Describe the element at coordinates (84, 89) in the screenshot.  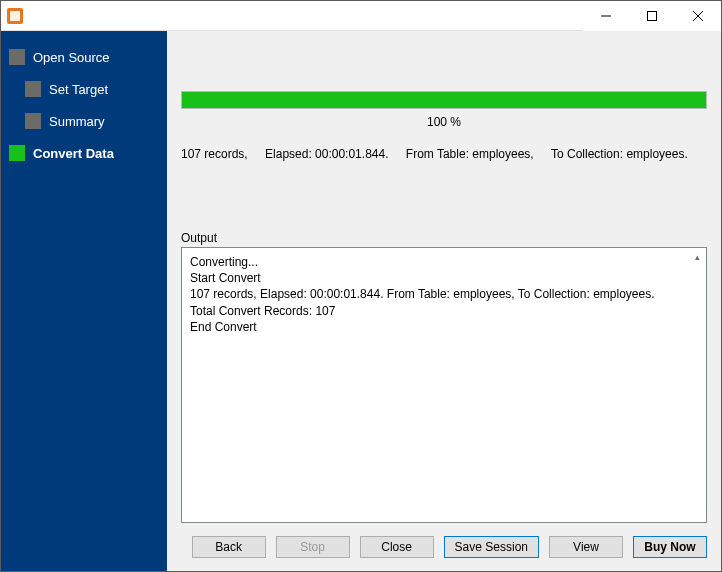
I see `sidebar-item-set-target: Set Target` at that location.